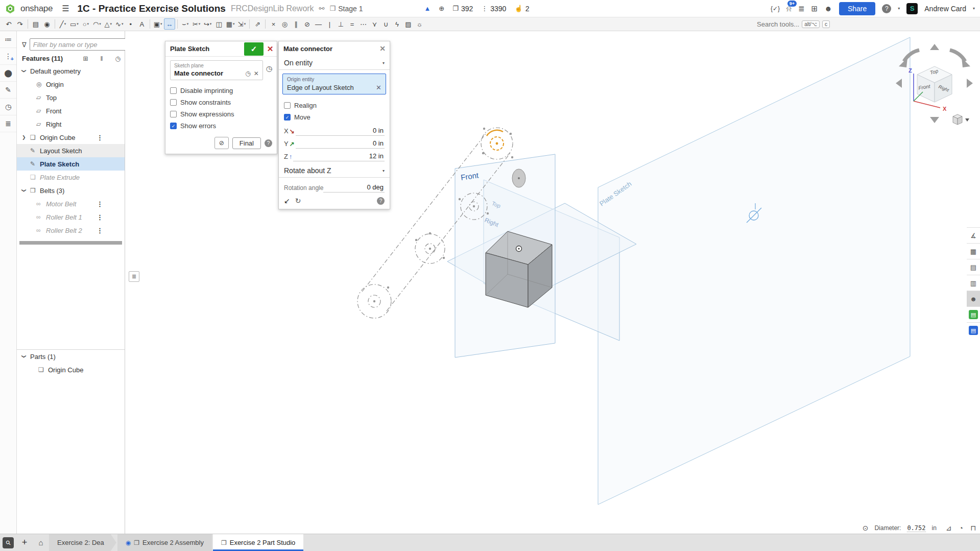 The width and height of the screenshot is (980, 551). Describe the element at coordinates (86, 24) in the screenshot. I see `circle-tool: ○▾` at that location.